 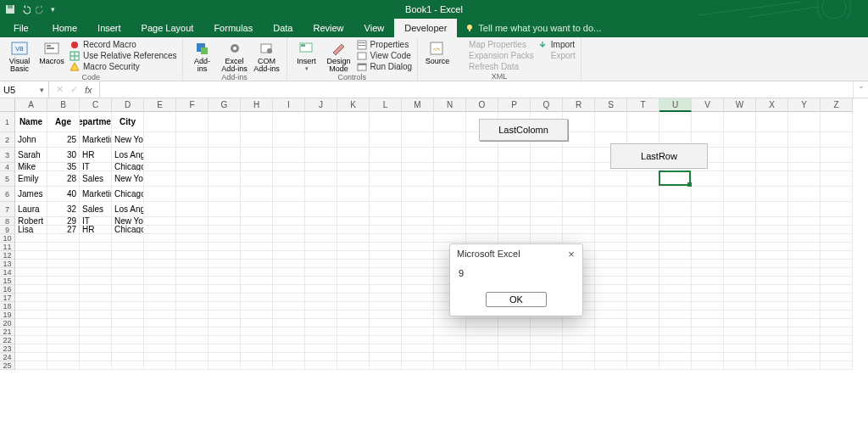 What do you see at coordinates (168, 28) in the screenshot?
I see `tab-page-layout: Page Layout` at bounding box center [168, 28].